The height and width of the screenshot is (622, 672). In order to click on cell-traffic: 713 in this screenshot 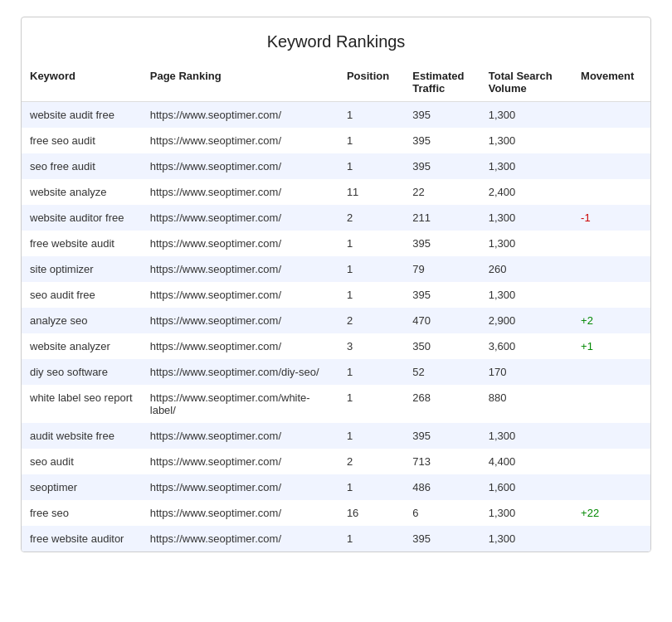, I will do `click(441, 461)`.